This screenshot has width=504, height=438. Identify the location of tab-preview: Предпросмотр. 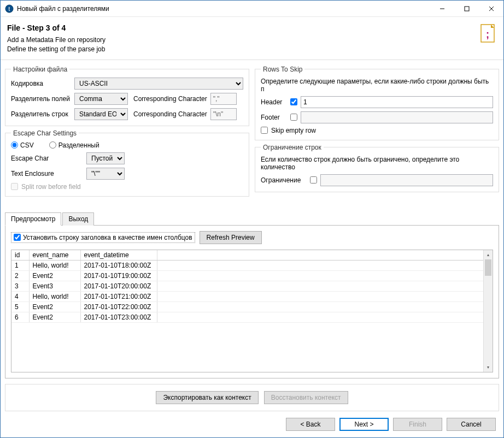
(33, 219).